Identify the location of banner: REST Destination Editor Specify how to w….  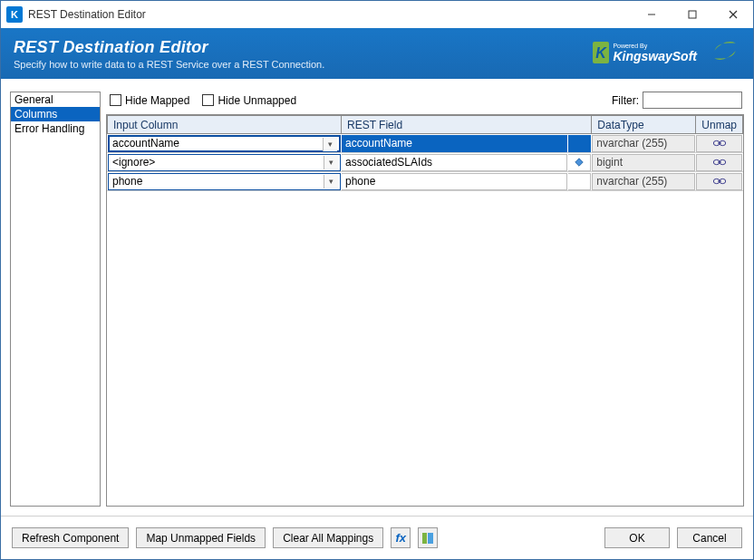
(377, 53).